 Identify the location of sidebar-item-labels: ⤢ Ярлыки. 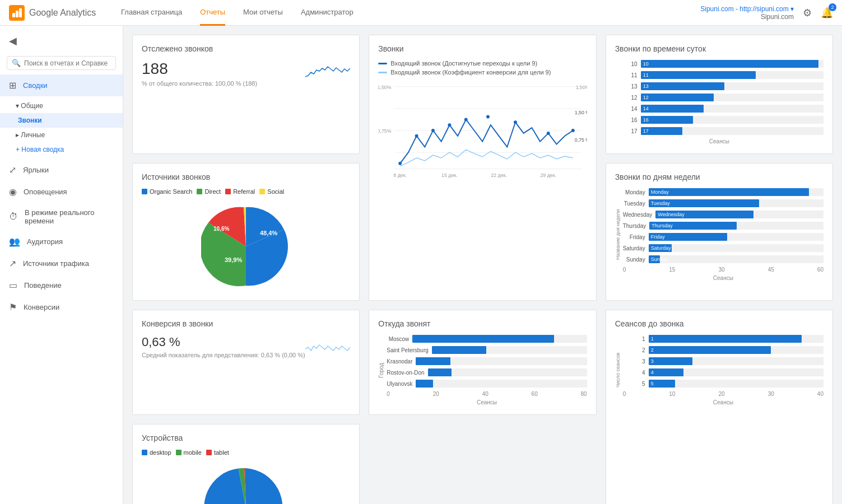
(62, 170).